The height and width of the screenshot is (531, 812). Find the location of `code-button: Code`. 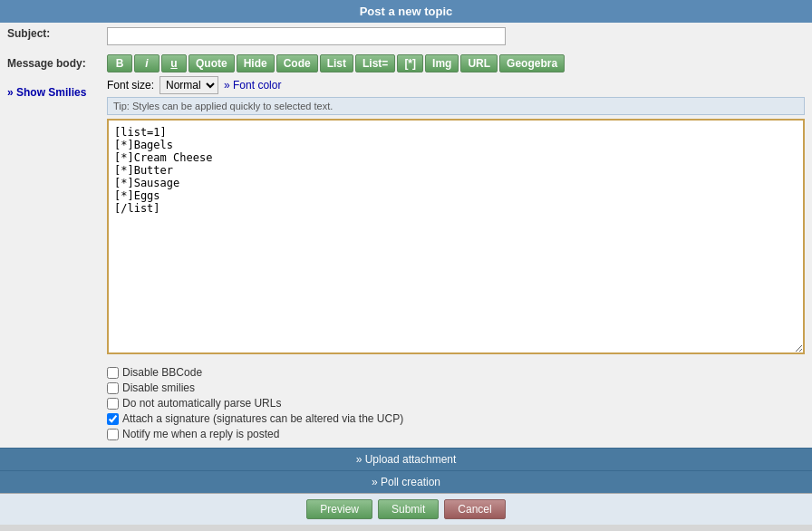

code-button: Code is located at coordinates (297, 63).